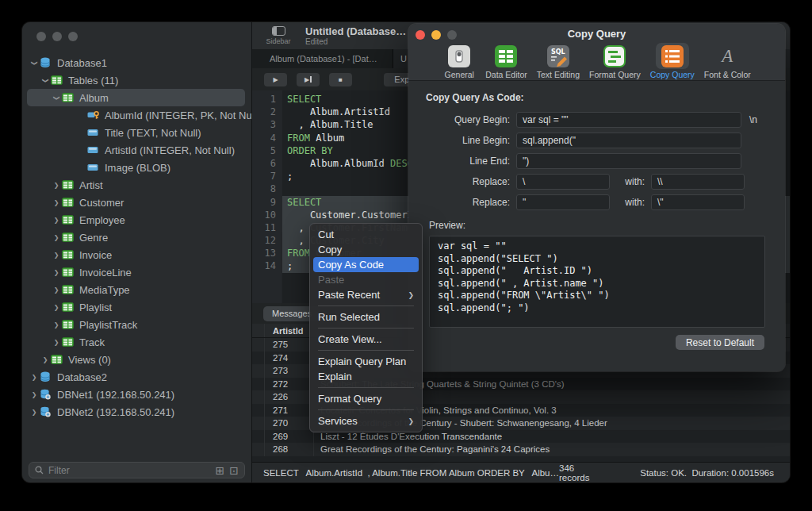  What do you see at coordinates (366, 376) in the screenshot?
I see `menu-item-explain: Explain` at bounding box center [366, 376].